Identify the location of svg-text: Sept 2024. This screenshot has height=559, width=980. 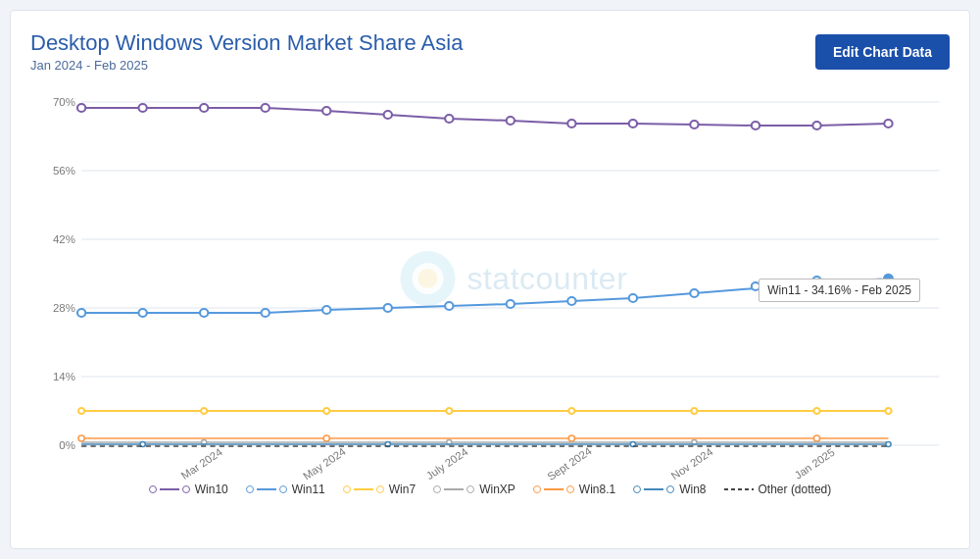
(569, 464).